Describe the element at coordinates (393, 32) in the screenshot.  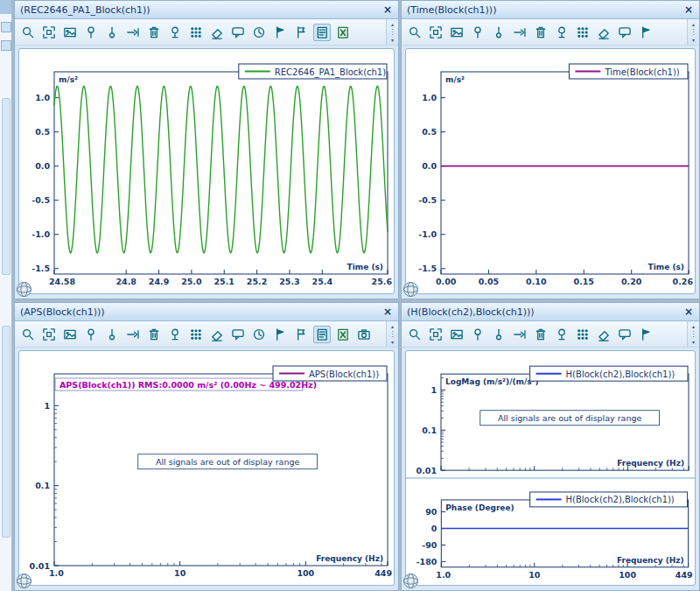
I see `grip-icon: ⋮` at that location.